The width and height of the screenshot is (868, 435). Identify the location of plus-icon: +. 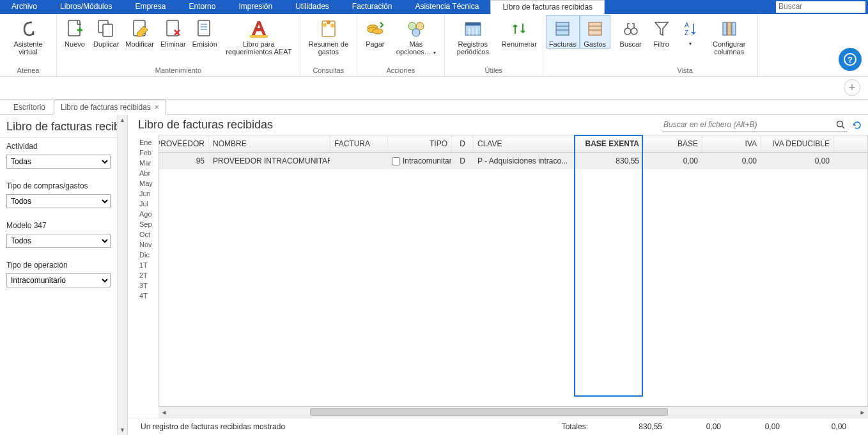
(853, 88).